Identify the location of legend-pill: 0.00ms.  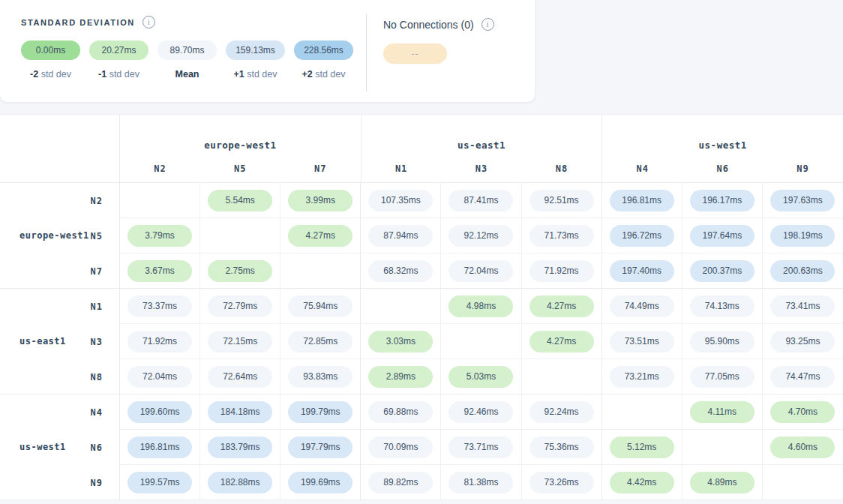
(51, 50).